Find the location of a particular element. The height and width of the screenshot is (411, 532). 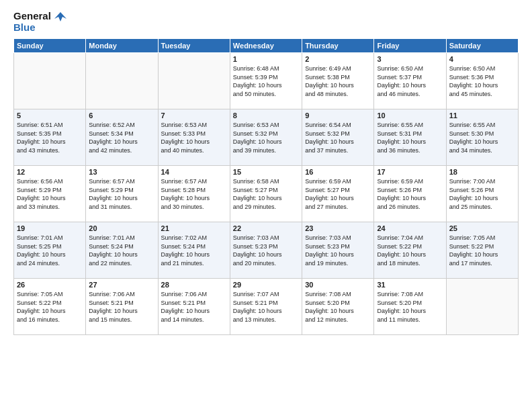

week-row-5: 26Sunrise: 7:05 AM Sunset: 5:22 PM Dayli… is located at coordinates (266, 307).